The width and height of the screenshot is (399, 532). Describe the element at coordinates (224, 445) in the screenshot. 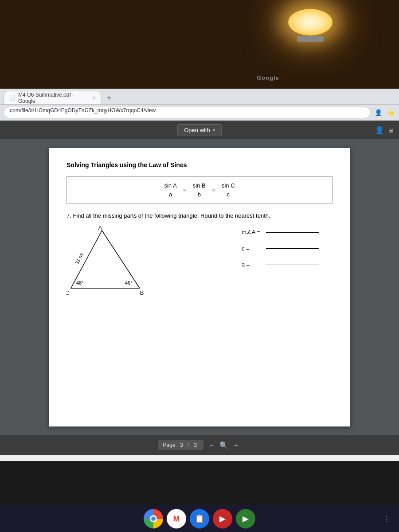

I see `search-button: 🔍` at that location.